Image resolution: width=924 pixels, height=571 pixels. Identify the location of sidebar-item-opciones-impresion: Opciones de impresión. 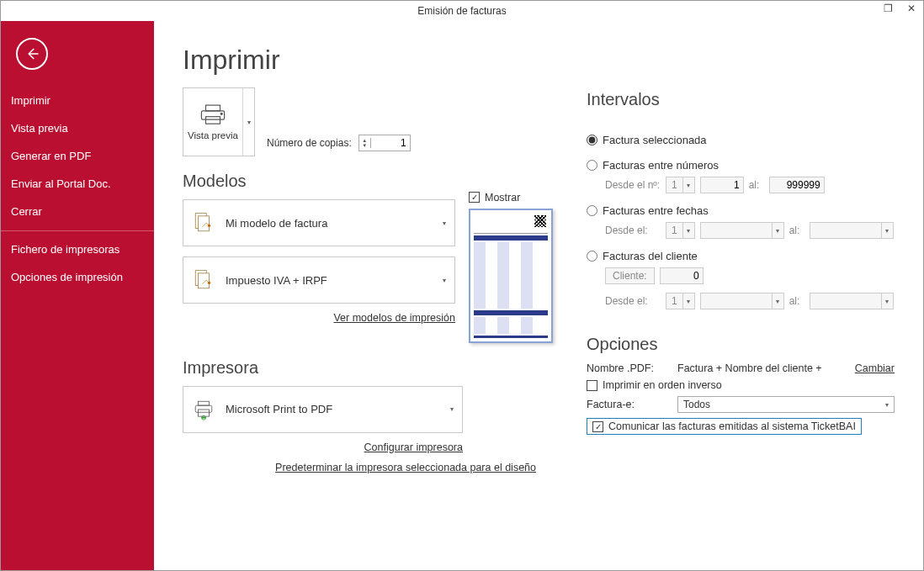
(77, 278).